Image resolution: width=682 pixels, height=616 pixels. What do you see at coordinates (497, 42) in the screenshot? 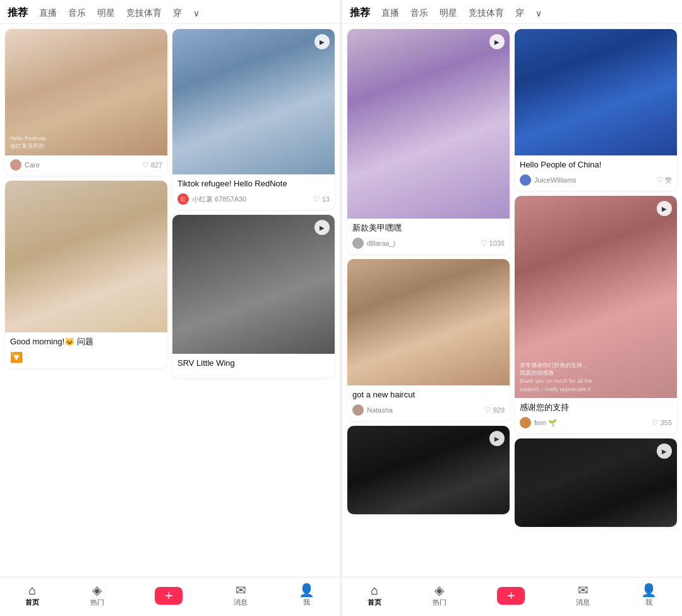
I see `play-button-nail: ▶` at bounding box center [497, 42].